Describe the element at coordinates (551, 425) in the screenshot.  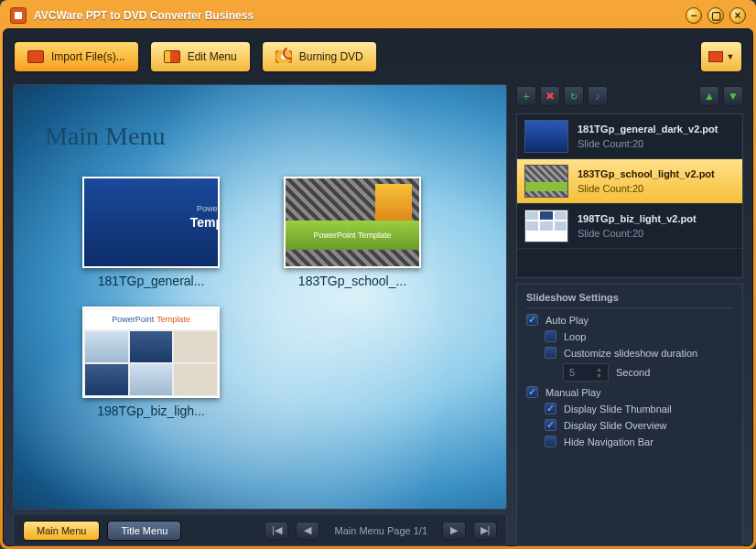
I see `display-overview-checkbox` at that location.